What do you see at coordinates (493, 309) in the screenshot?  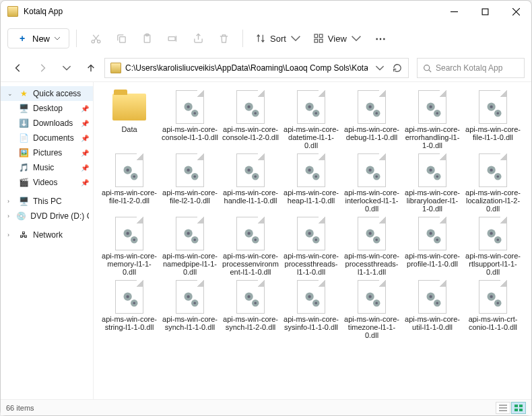 I see `file-item: api-ms-win-crt-conio-l1-1-0.dll` at bounding box center [493, 309].